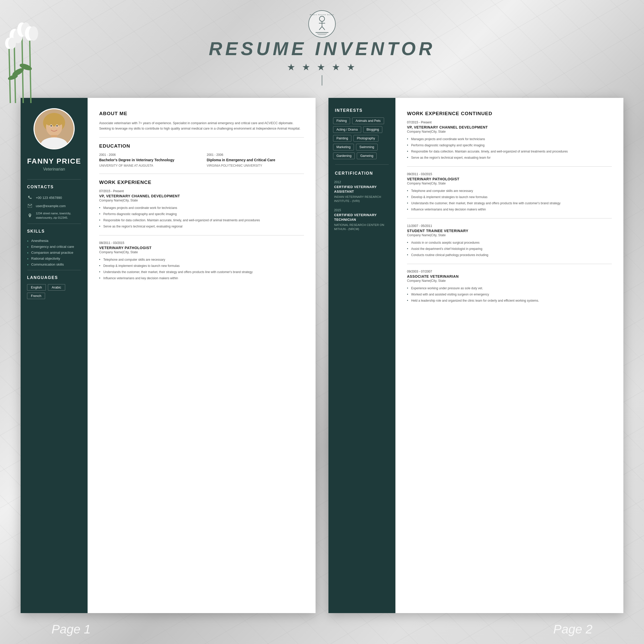 This screenshot has height=644, width=644. Describe the element at coordinates (54, 206) in the screenshot. I see `contact-email: user@example.com` at that location.